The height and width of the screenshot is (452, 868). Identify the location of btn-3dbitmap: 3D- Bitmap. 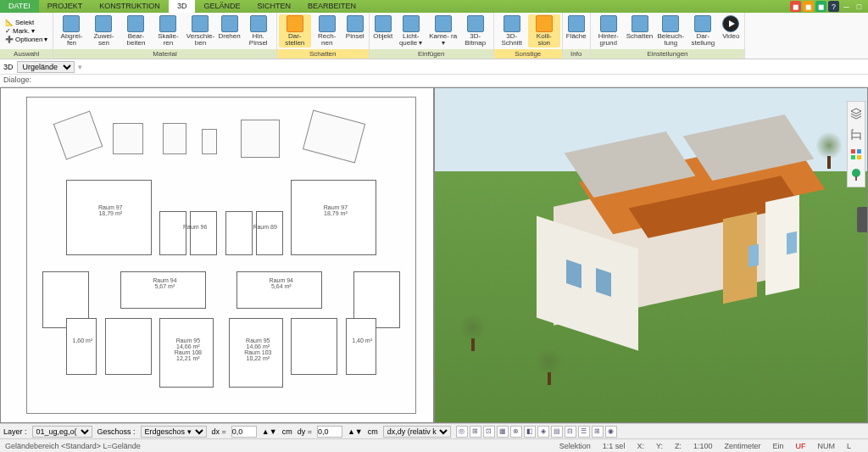
(476, 31).